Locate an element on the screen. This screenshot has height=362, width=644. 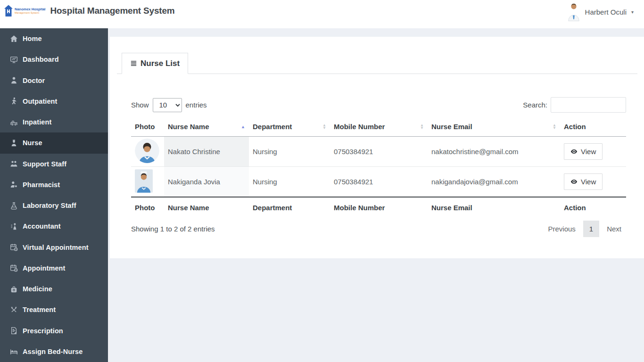
footer-column-nurse-email: Nurse Email is located at coordinates (494, 207).